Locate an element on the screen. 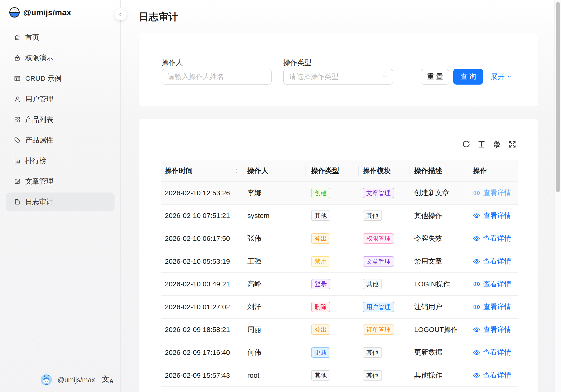  sidebar-item-edit: 文章管理 is located at coordinates (60, 181).